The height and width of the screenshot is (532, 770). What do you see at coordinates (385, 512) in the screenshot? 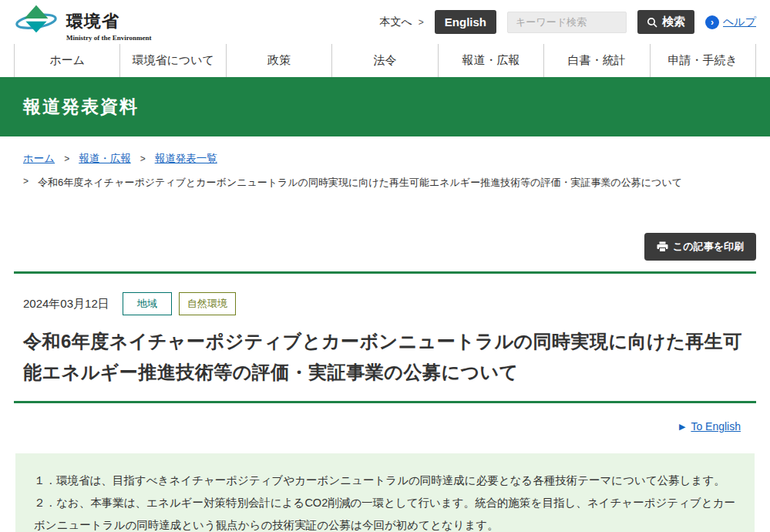
I see `summary-paragraph-2: ２．なお、本事業は、エネルギー対策特別会計によるCO2削減の一環として行います。…` at bounding box center [385, 512].